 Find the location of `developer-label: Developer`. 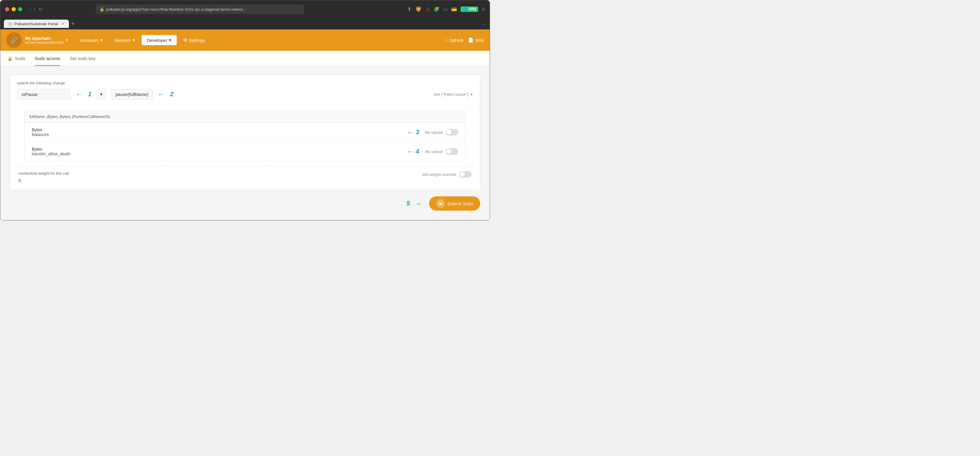

developer-label: Developer is located at coordinates (157, 40).